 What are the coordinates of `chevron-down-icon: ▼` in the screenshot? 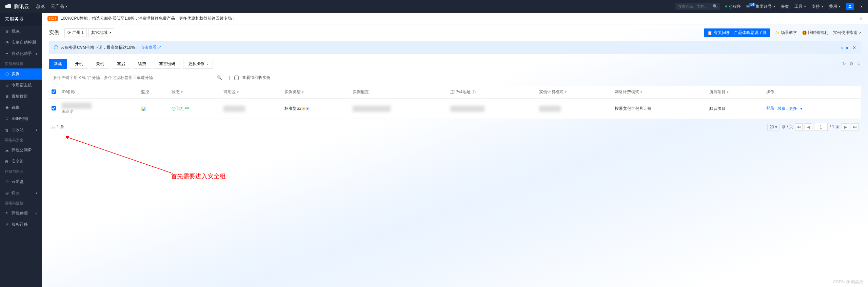 It's located at (66, 7).